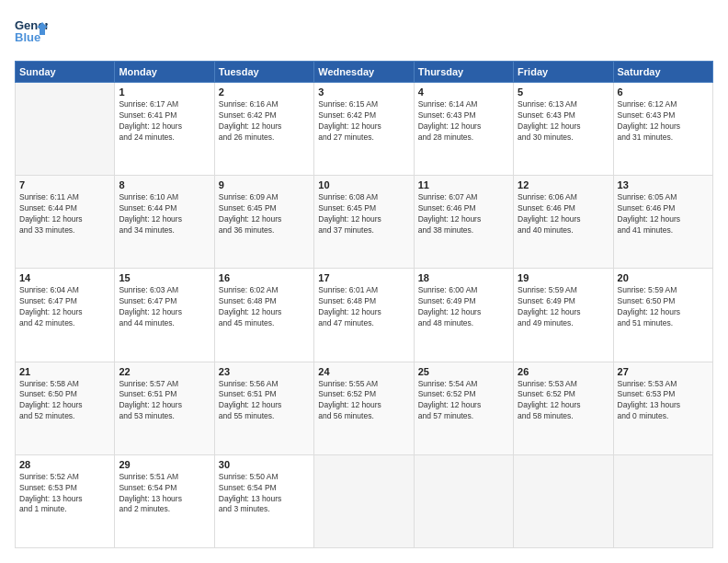  What do you see at coordinates (64, 278) in the screenshot?
I see `day-number: 14` at bounding box center [64, 278].